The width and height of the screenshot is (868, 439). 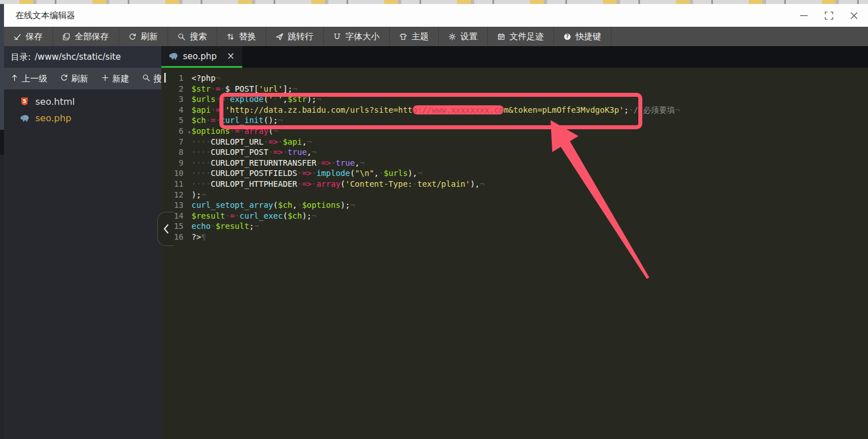 I want to click on minimize-icon, so click(x=804, y=16).